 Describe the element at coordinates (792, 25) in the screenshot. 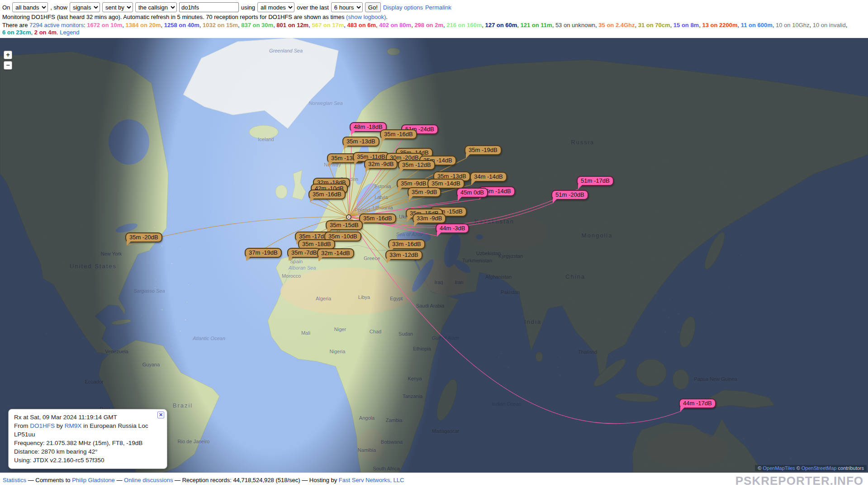

I see `band-count: 10 on 10Ghz` at that location.